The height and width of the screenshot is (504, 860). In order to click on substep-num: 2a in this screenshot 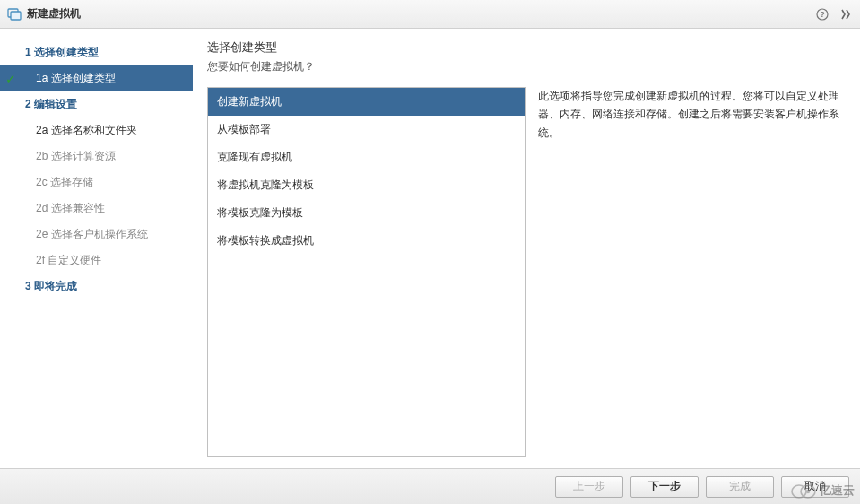, I will do `click(41, 130)`.